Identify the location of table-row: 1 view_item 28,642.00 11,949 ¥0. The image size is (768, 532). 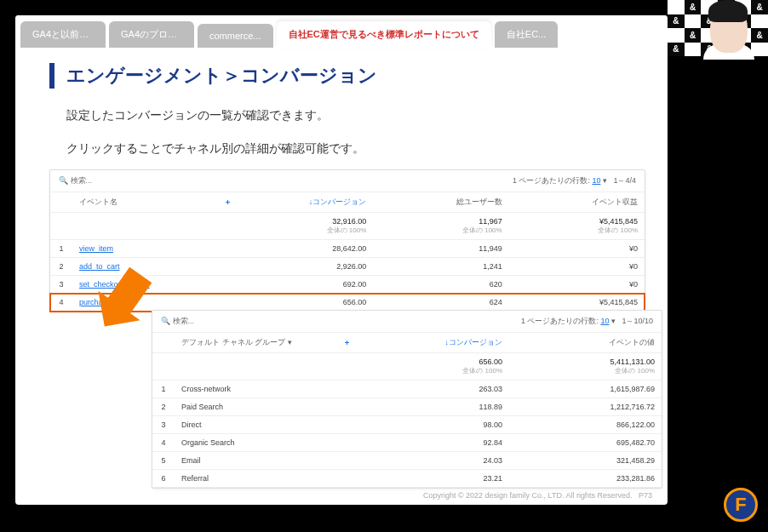
(347, 249).